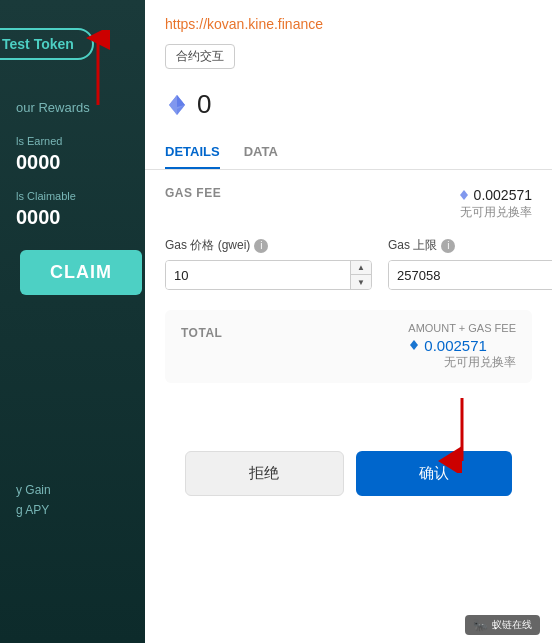  What do you see at coordinates (502, 625) in the screenshot?
I see `watermark: 🐜 蚁链在线` at bounding box center [502, 625].